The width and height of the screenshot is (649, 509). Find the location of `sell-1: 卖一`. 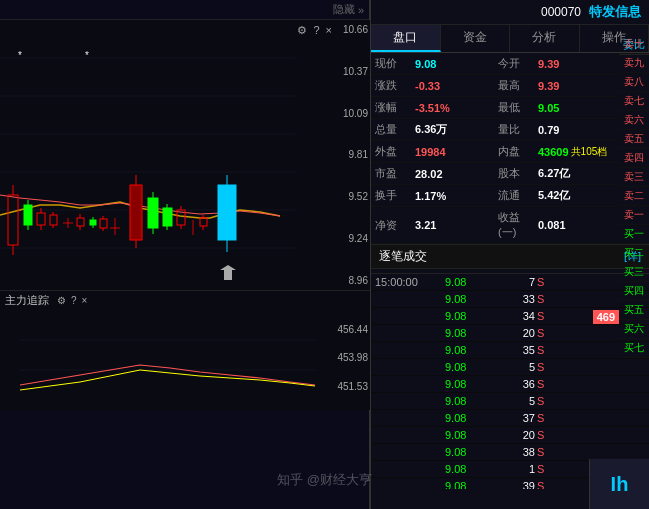

sell-1: 卖一 is located at coordinates (634, 216).